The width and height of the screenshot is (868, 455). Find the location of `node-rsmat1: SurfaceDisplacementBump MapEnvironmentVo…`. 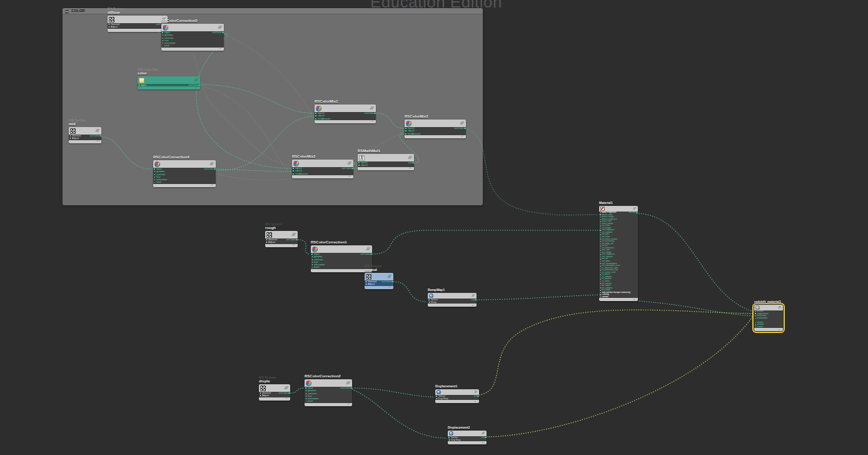

node-rsmat1: SurfaceDisplacementBump MapEnvironmentVo… is located at coordinates (769, 318).